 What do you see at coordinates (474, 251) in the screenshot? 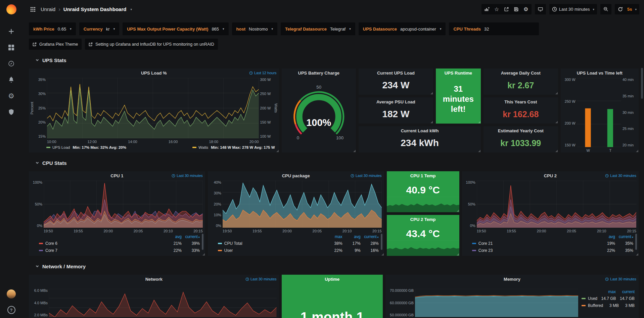
I see `series-swatch` at bounding box center [474, 251].